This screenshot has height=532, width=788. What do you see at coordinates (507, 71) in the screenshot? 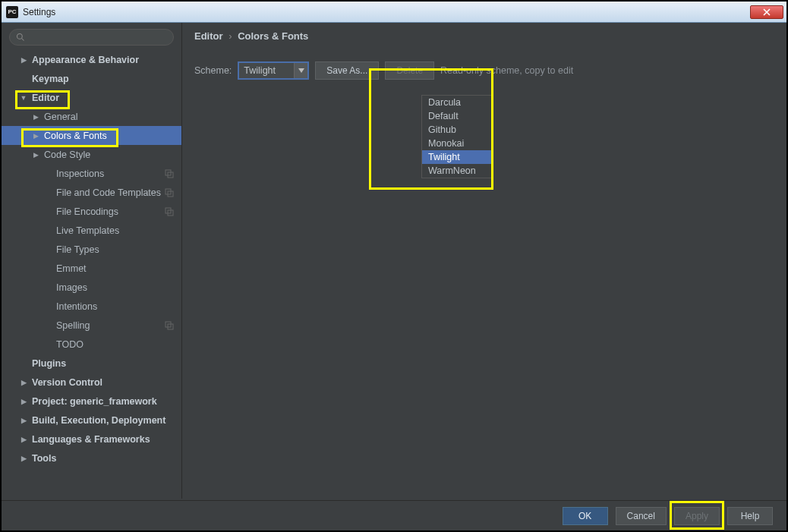
I see `readonly-hint: Read-only scheme, copy to edit` at bounding box center [507, 71].